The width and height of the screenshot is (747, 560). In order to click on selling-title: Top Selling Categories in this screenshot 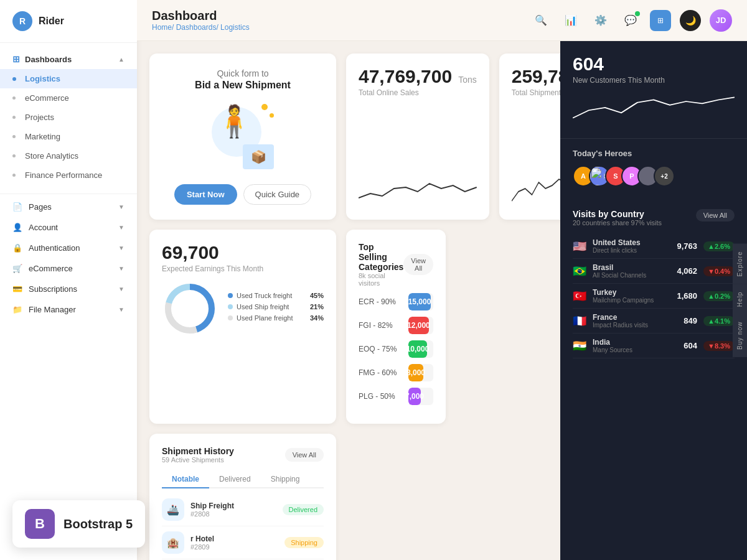, I will do `click(381, 257)`.